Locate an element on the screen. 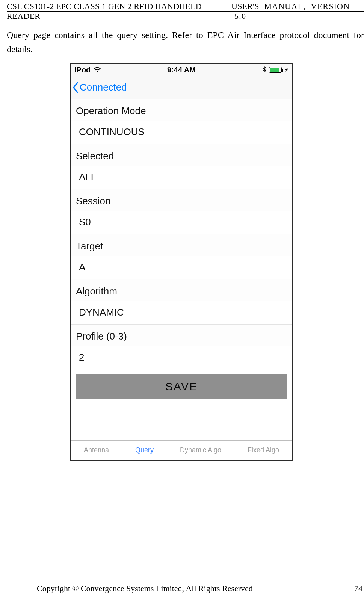  tab-fixed-algo: Fixed Algo is located at coordinates (263, 450).